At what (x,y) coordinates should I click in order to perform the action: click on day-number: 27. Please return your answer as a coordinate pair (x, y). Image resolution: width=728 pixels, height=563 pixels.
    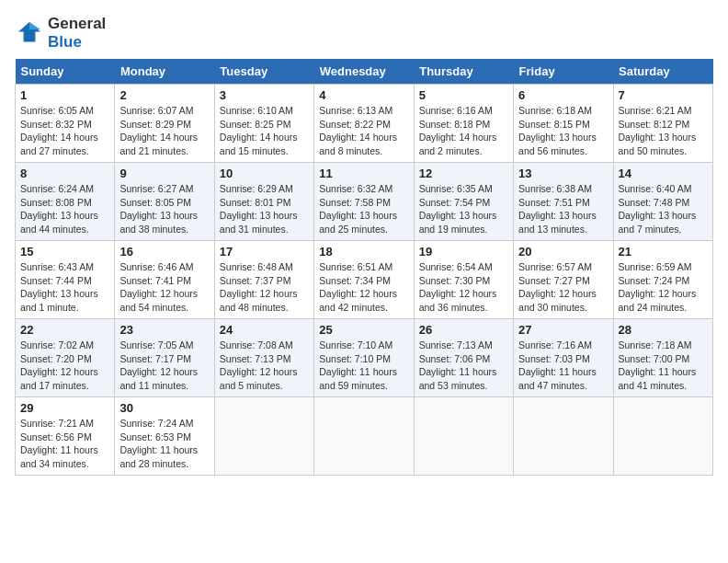
    Looking at the image, I should click on (563, 329).